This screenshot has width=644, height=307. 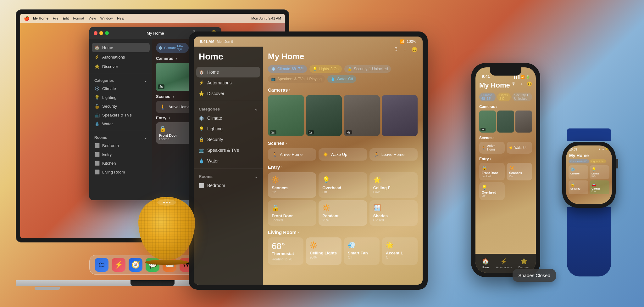 I want to click on ipad-camera-3: 4s, so click(x=362, y=116).